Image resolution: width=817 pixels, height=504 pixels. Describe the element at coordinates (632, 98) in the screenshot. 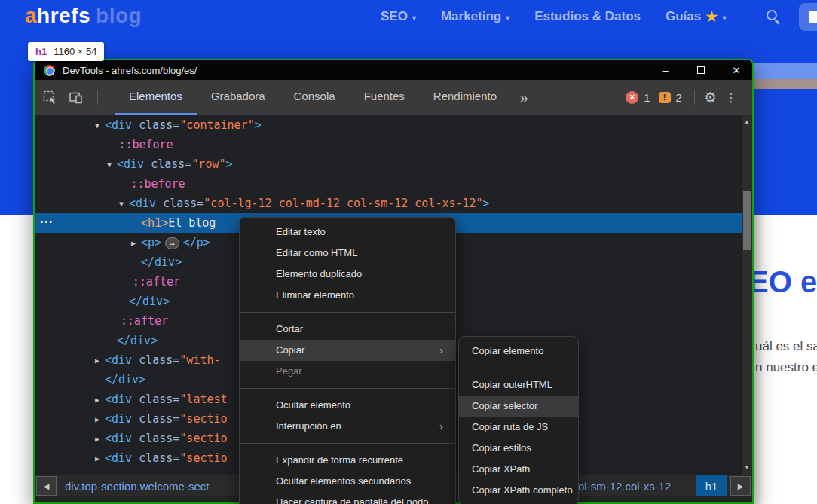

I see `error-badge-icon: ✕` at that location.